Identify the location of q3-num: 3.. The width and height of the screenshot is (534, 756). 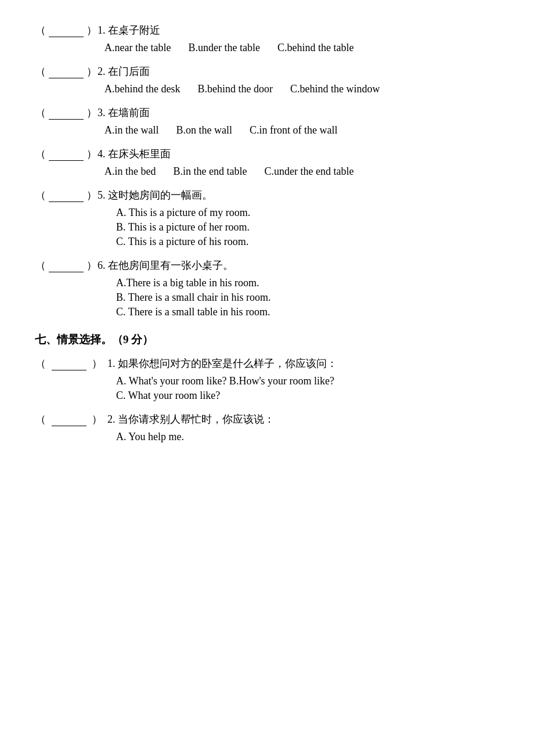
(102, 113).